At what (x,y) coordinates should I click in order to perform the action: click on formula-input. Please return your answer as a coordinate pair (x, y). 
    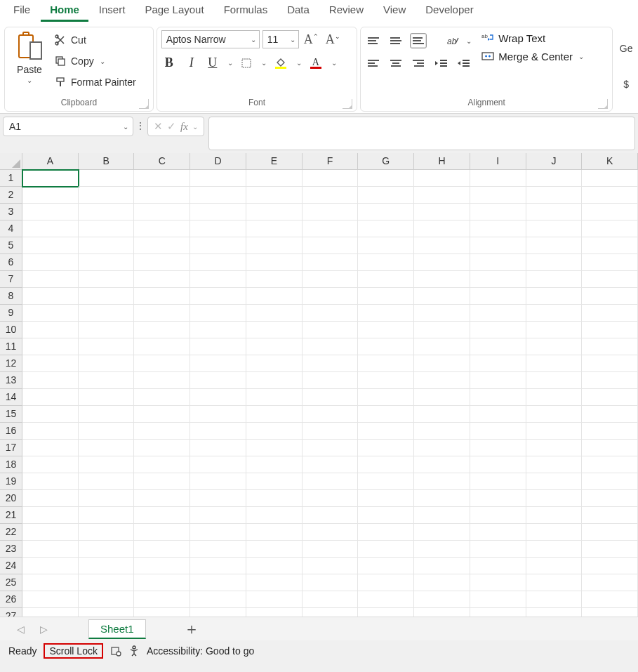
    Looking at the image, I should click on (422, 133).